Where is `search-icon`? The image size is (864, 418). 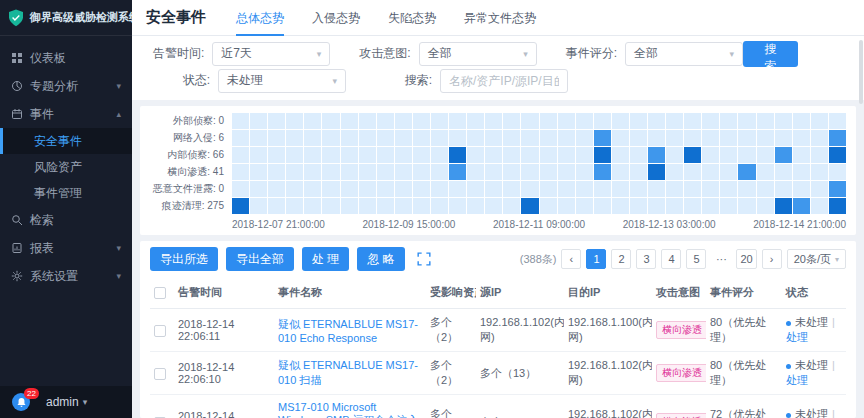 search-icon is located at coordinates (17, 220).